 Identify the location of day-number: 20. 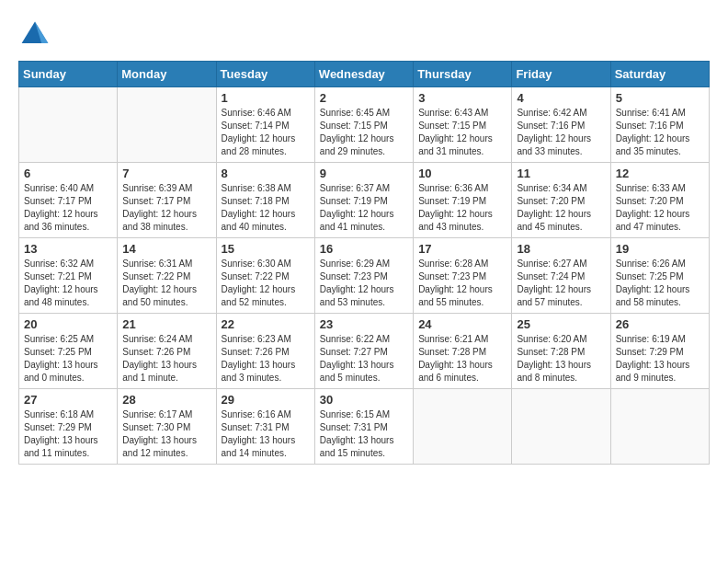
(68, 324).